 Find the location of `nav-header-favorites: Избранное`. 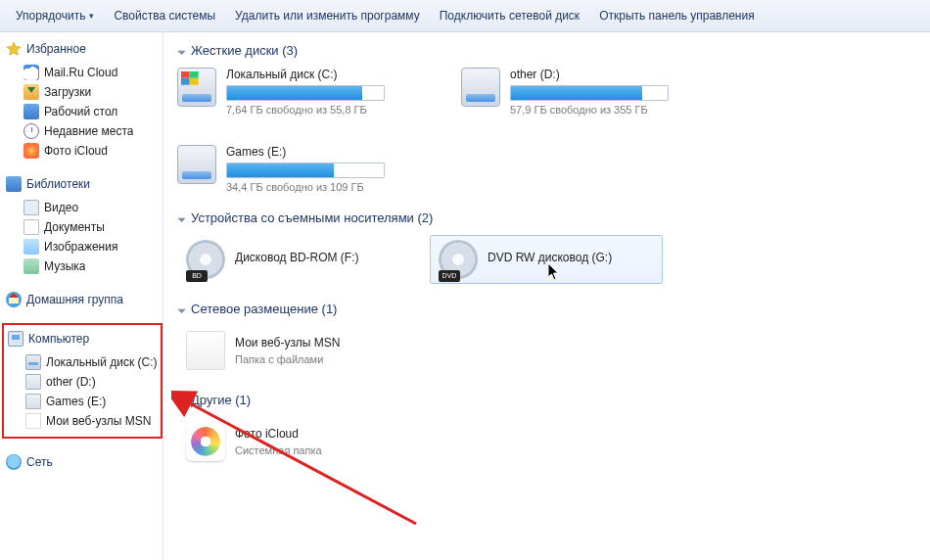

nav-header-favorites: Избранное is located at coordinates (84, 49).